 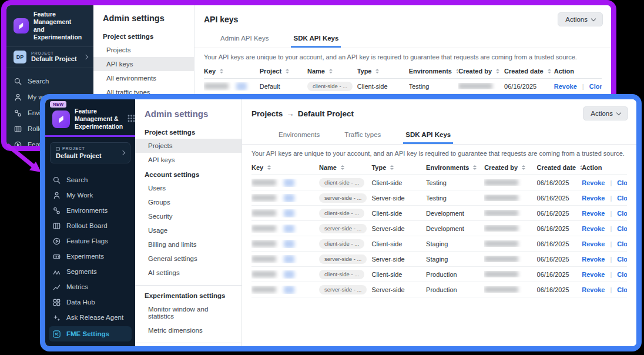 I want to click on breadcrumb-root: Projects, so click(x=267, y=114).